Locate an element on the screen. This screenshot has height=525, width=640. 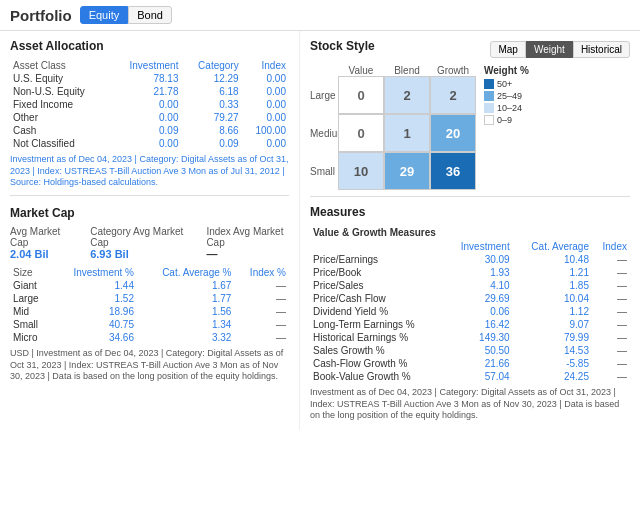
legend-item: 50+ is located at coordinates (506, 84).